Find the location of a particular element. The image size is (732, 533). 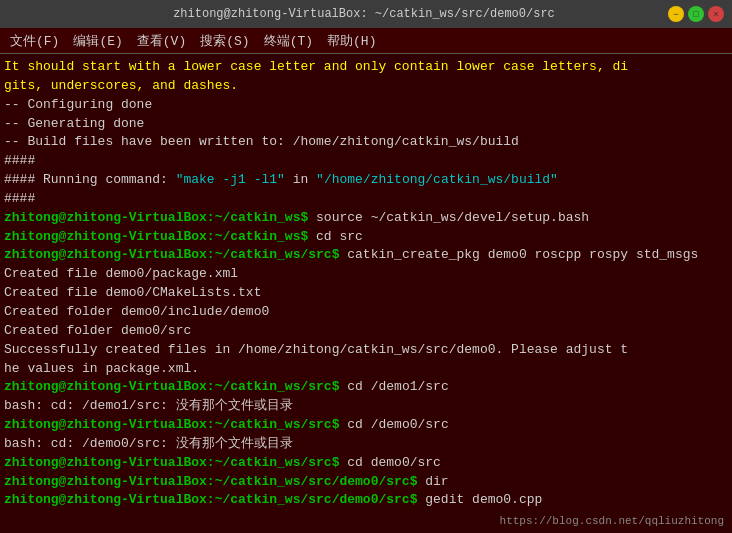

terminal-line-8: zhitong@zhitong-VirtualBox:~/catkin_ws$ … is located at coordinates (366, 218).